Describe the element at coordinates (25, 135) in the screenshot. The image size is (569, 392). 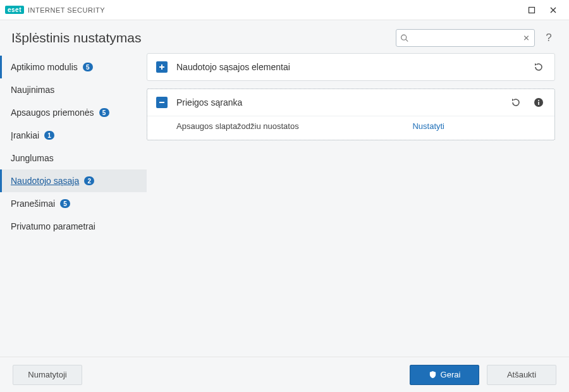
I see `sidebar-item-label: Įrankiai` at that location.